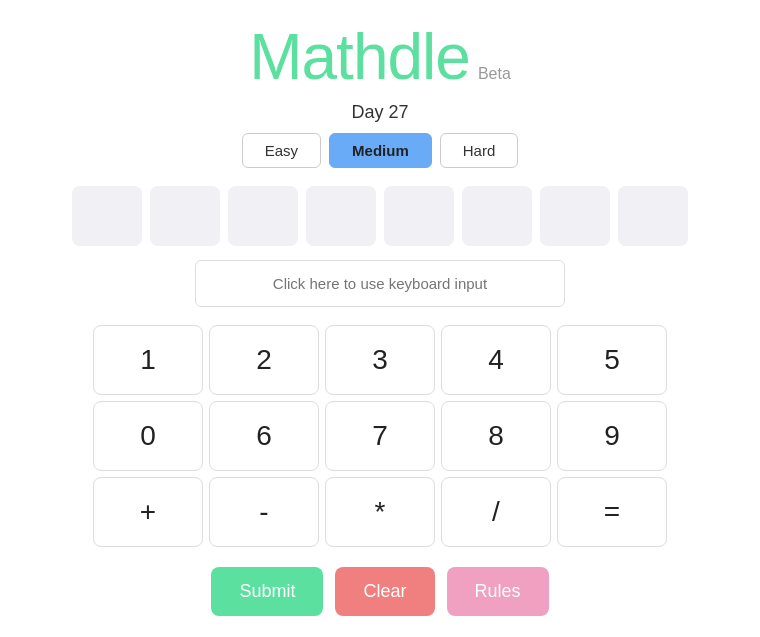  What do you see at coordinates (148, 436) in the screenshot?
I see `numpad-0: 0` at bounding box center [148, 436].